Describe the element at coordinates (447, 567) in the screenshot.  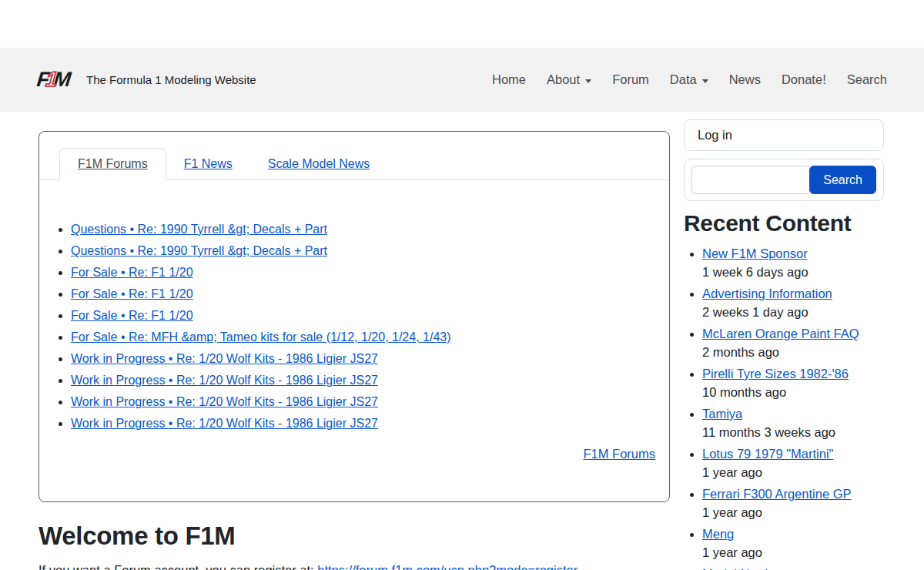
I see `register-link: https://forum.f1m.com/ucp.php?mode=regis…` at that location.